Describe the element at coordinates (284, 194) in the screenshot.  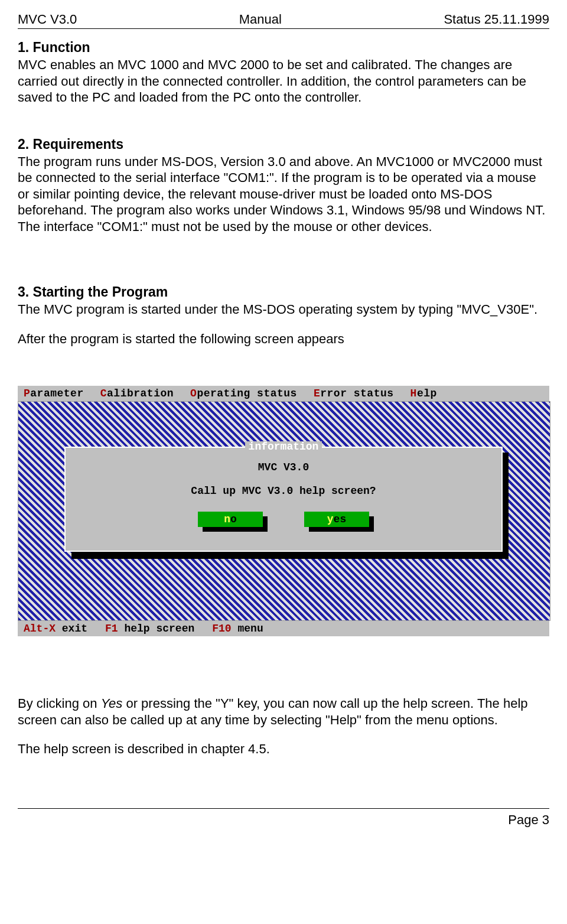
I see `section-2-body: The program runs under MS-DOS, Version 3…` at that location.